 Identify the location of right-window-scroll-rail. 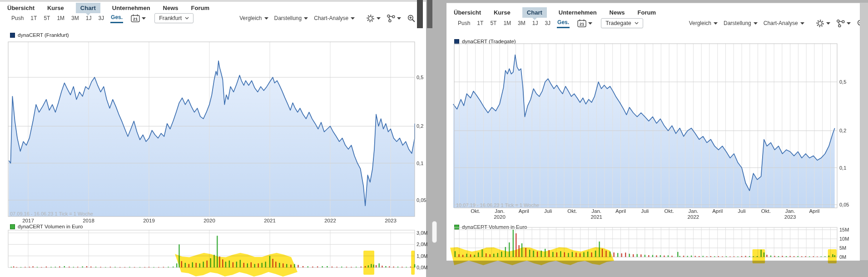
(864, 131).